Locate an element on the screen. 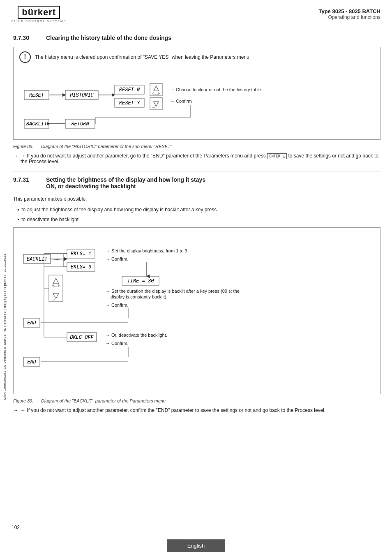 This screenshot has width=392, height=555. logo-sub: FLUID CONTROL SYSTEMS is located at coordinates (39, 21).